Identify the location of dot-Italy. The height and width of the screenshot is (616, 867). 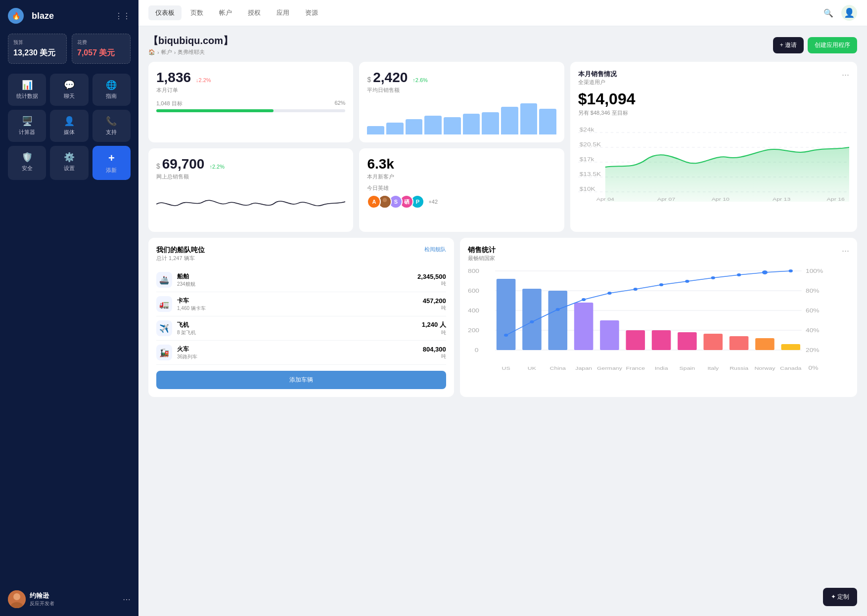
(713, 278).